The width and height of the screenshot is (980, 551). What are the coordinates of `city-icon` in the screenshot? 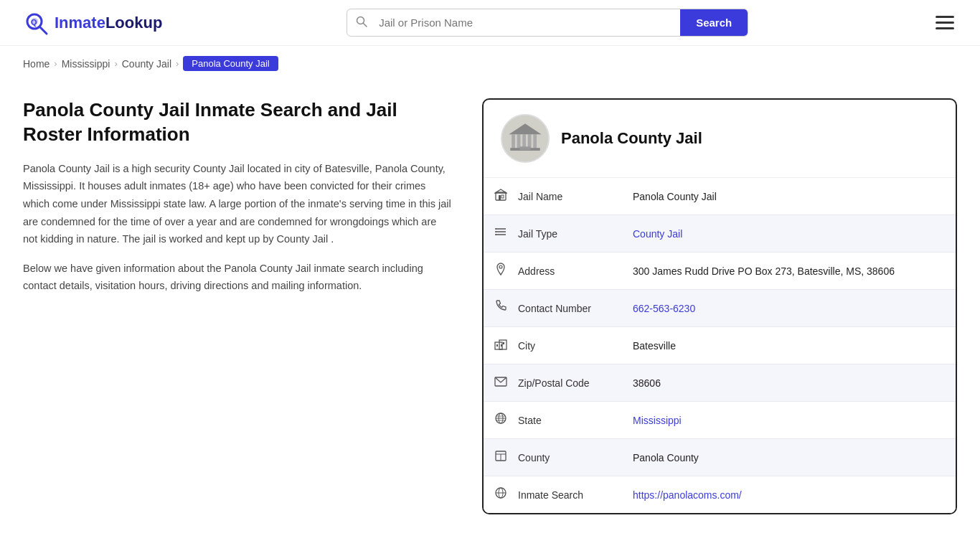 It's located at (501, 346).